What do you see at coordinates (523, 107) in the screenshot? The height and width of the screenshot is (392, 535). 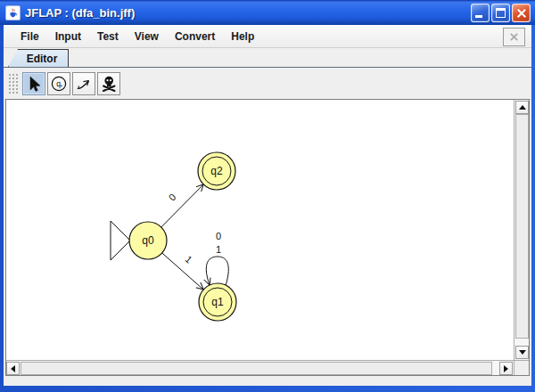 I see `up-arrow-icon` at bounding box center [523, 107].